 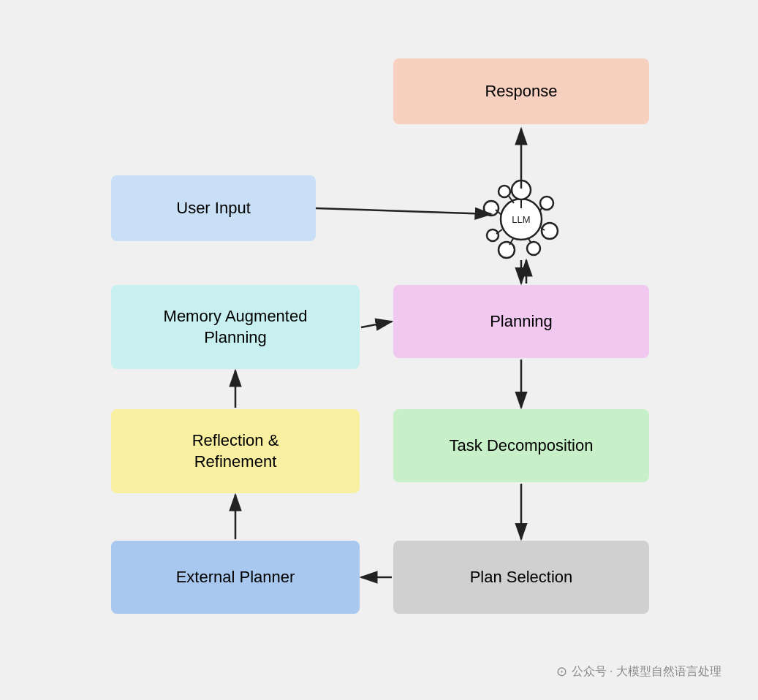 What do you see at coordinates (235, 577) in the screenshot?
I see `external-planner-label: External Planner` at bounding box center [235, 577].